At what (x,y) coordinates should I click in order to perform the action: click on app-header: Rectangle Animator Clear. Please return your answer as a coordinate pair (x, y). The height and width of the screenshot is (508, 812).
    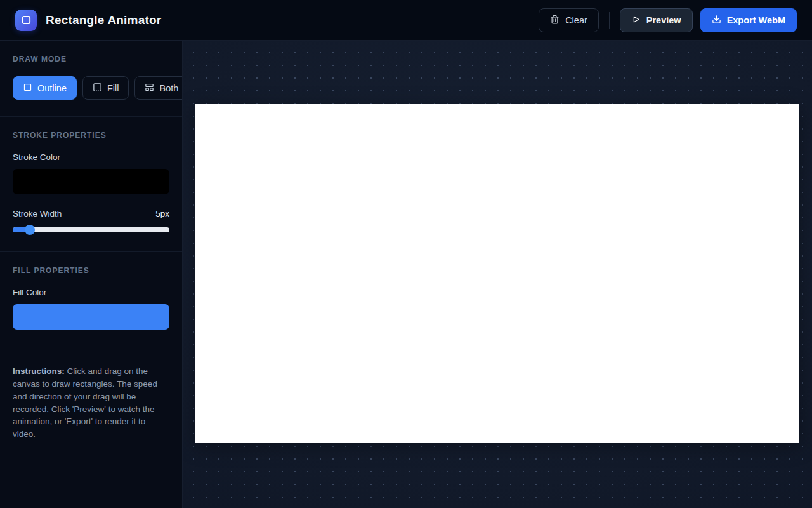
    Looking at the image, I should click on (406, 20).